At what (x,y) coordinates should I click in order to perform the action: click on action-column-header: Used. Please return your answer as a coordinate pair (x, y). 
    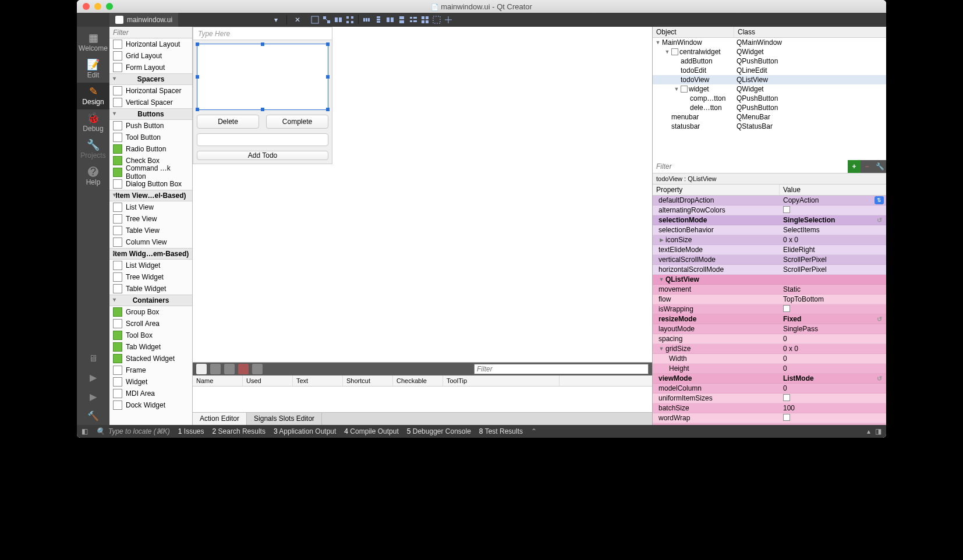
    Looking at the image, I should click on (268, 381).